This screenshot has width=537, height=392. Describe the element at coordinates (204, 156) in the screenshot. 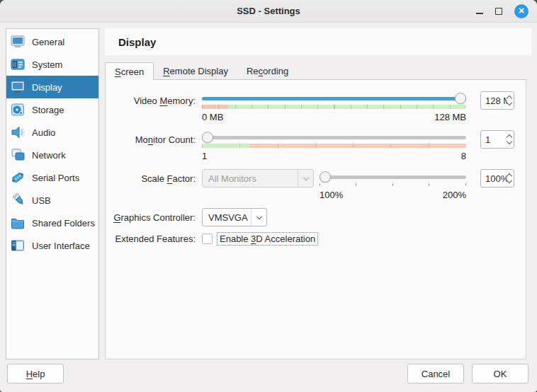

I see `monitor-count-min-label: 1` at that location.